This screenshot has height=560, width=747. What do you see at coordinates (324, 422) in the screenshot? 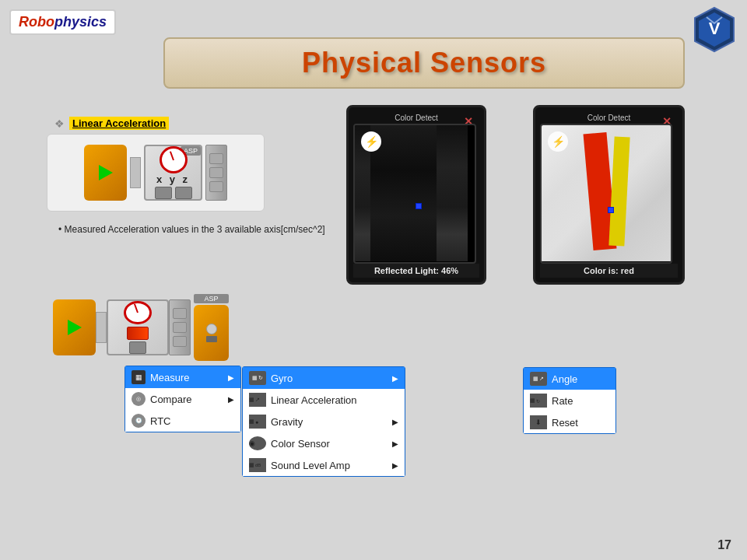
I see `submenu-gravity: ▦● Gravity ▶` at bounding box center [324, 422].